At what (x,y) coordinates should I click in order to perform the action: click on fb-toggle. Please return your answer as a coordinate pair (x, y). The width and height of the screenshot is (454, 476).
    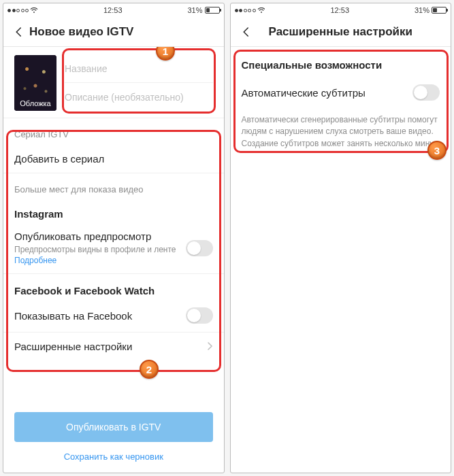
    Looking at the image, I should click on (199, 316).